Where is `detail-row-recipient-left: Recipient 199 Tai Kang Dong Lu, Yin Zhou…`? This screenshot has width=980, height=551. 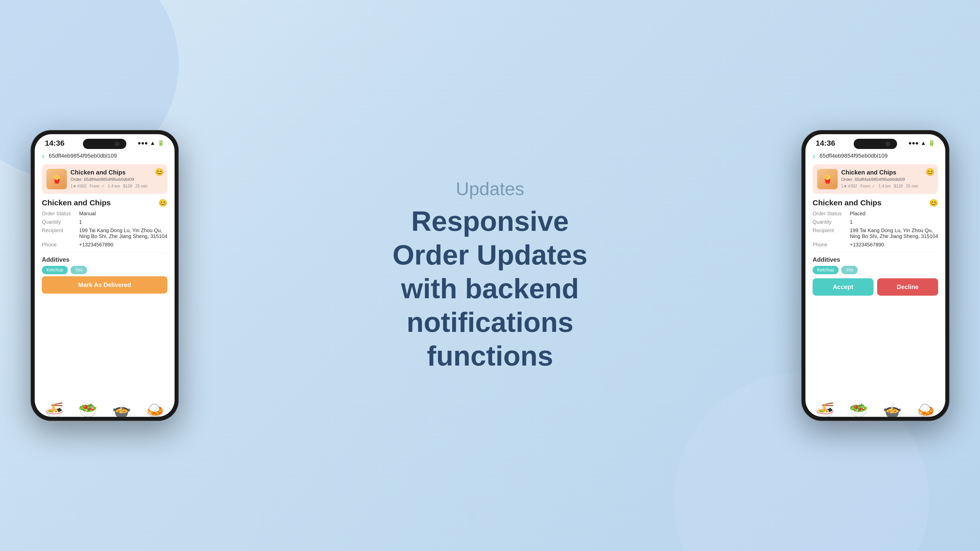 detail-row-recipient-left: Recipient 199 Tai Kang Dong Lu, Yin Zhou… is located at coordinates (105, 233).